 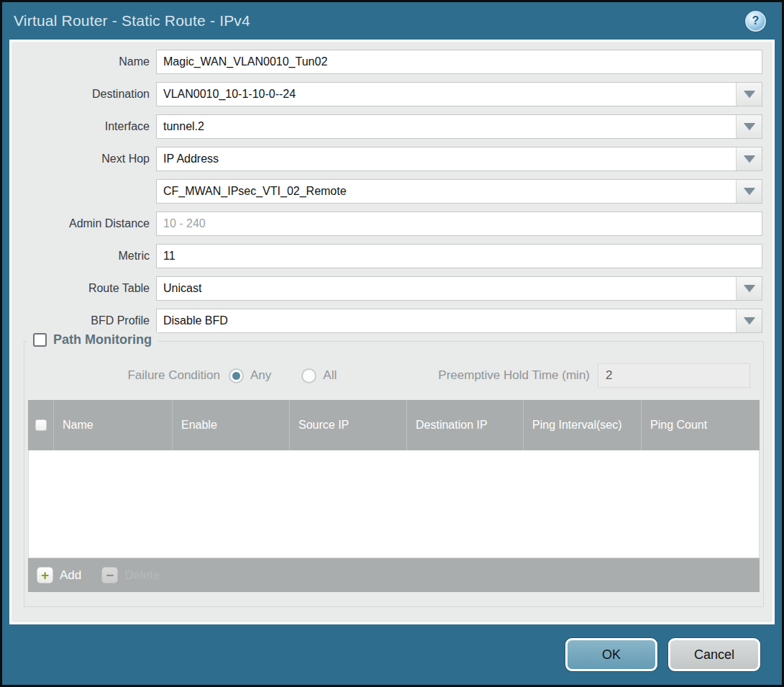 I want to click on bfd-profile-label: BFD Profile, so click(x=83, y=321).